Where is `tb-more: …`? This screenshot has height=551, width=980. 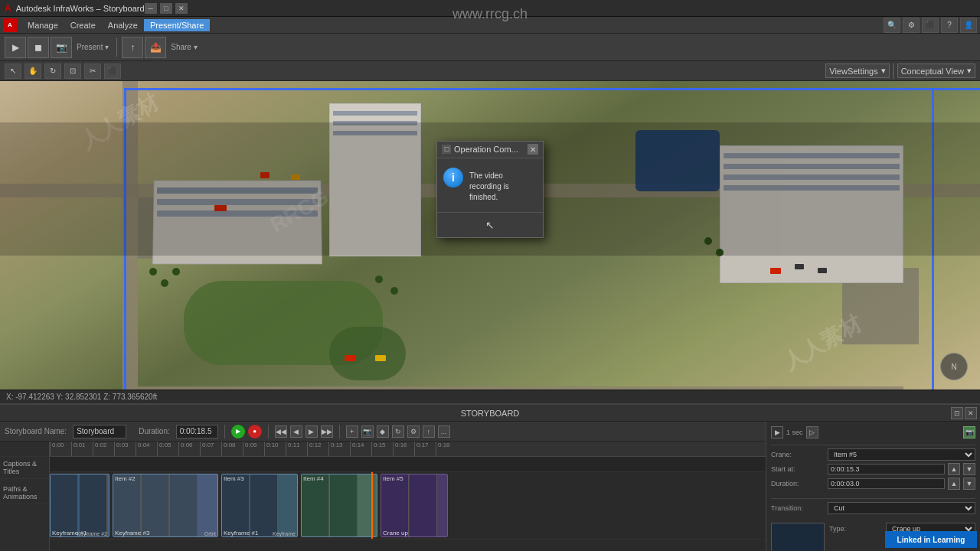 tb-more: … is located at coordinates (444, 432).